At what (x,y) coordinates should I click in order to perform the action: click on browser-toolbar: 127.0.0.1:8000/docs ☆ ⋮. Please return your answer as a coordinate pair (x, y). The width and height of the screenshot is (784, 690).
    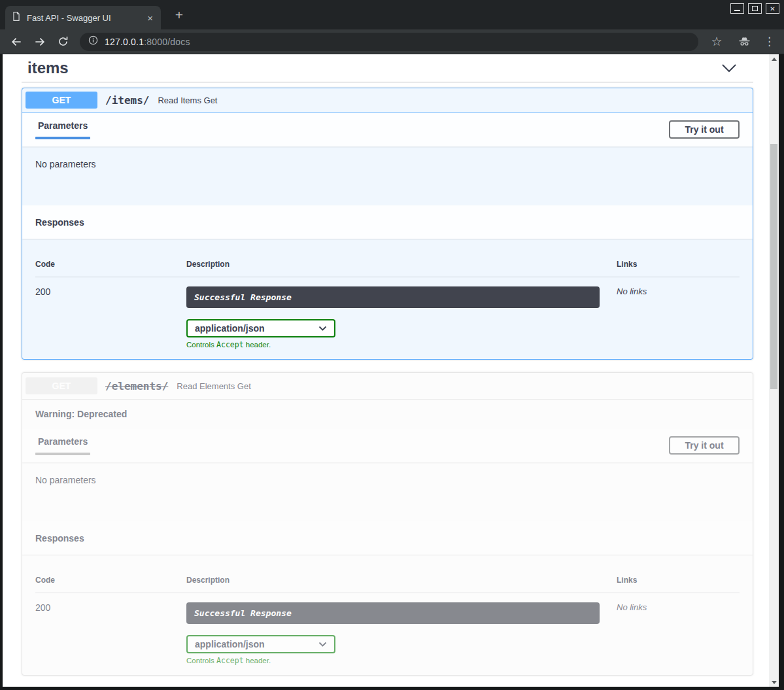
    Looking at the image, I should click on (392, 42).